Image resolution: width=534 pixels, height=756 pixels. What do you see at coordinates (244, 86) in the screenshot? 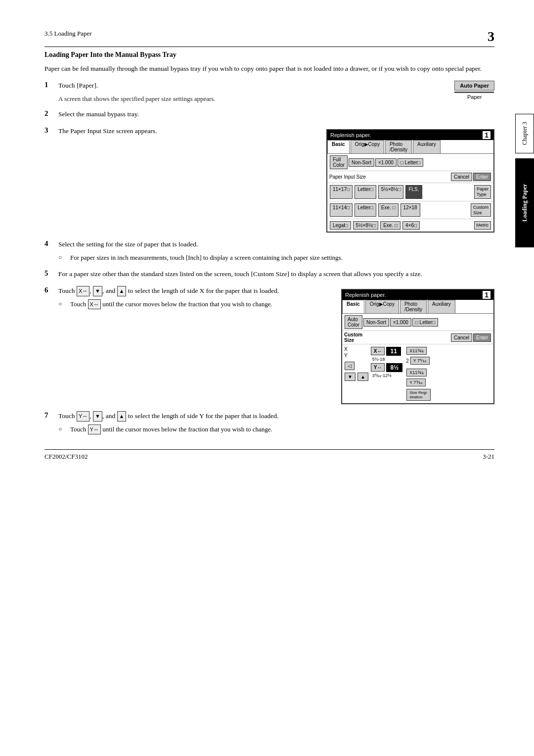
I see `step-1-header: 1 Touch [Paper].` at bounding box center [244, 86].